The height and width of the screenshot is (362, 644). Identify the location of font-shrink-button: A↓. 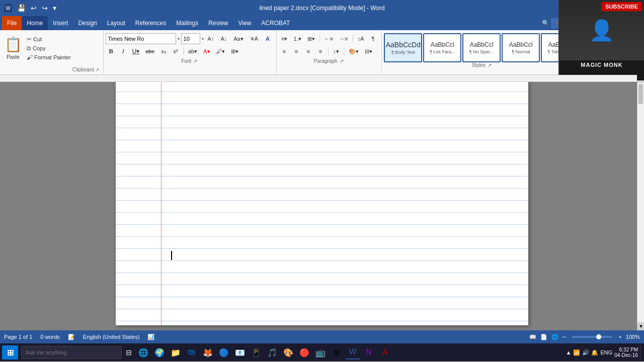
(223, 39).